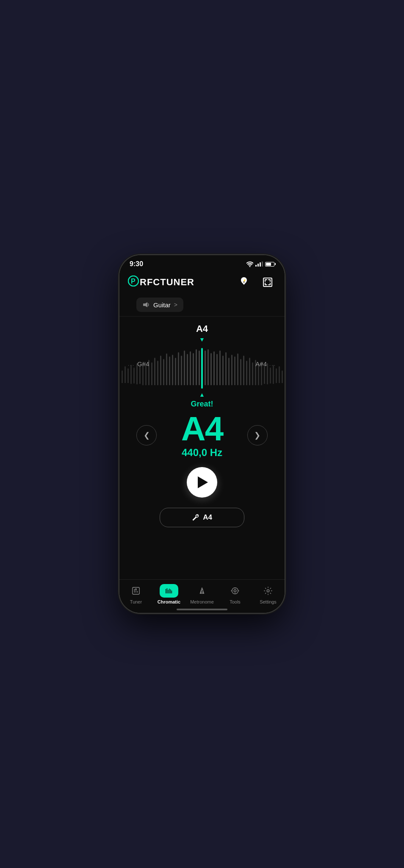 This screenshot has width=404, height=868. I want to click on metronome-nav-icon, so click(202, 591).